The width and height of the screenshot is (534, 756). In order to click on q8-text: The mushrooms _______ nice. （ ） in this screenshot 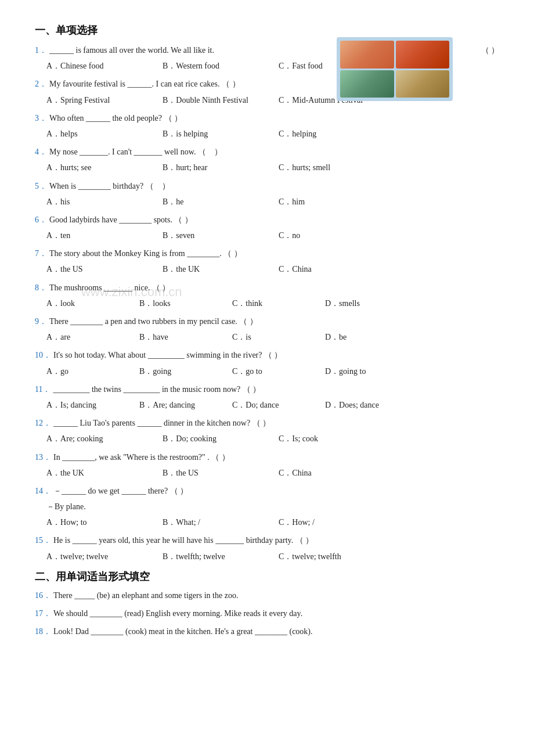, I will do `click(274, 288)`.